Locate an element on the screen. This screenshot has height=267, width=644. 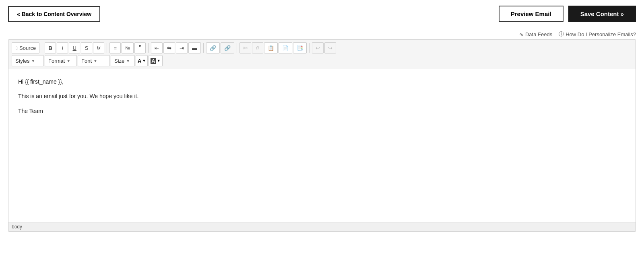
cut-button: ✄ is located at coordinates (246, 48).